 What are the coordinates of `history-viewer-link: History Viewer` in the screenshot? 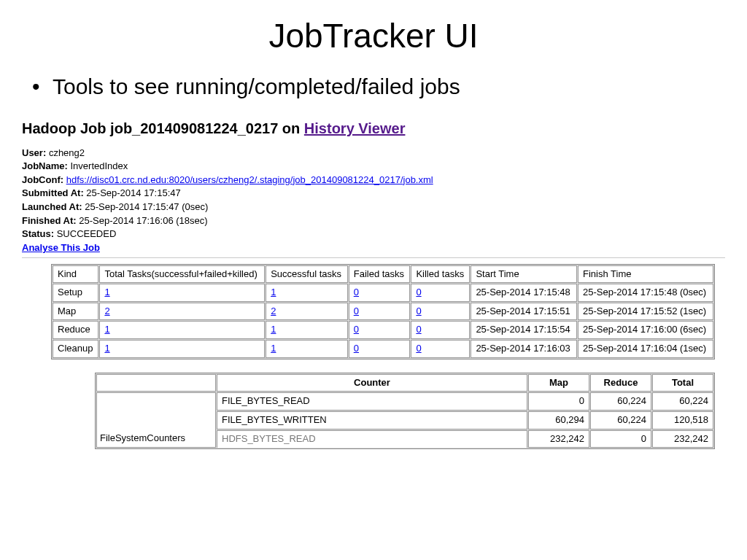 It's located at (355, 128).